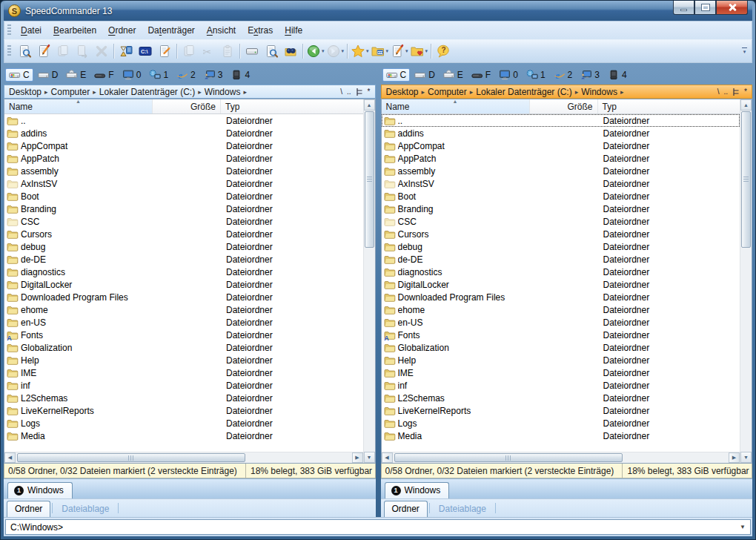 Image resolution: width=756 pixels, height=540 pixels. What do you see at coordinates (561, 134) in the screenshot?
I see `file-row: addinsDateiordner` at bounding box center [561, 134].